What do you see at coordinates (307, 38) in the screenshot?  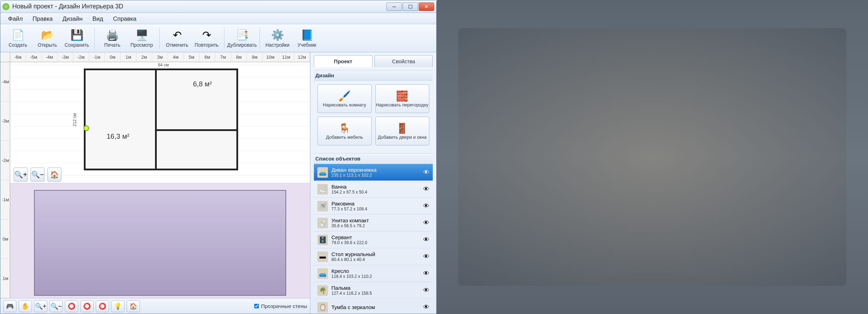 I see `toolbar-учебник-button: 📘Учебник` at bounding box center [307, 38].